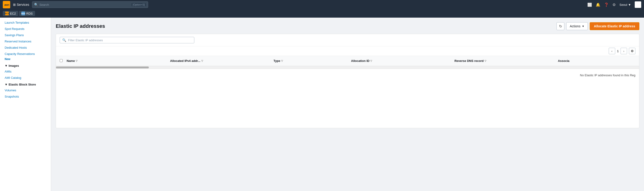 The image size is (644, 191). I want to click on actions-label: Actions, so click(575, 26).